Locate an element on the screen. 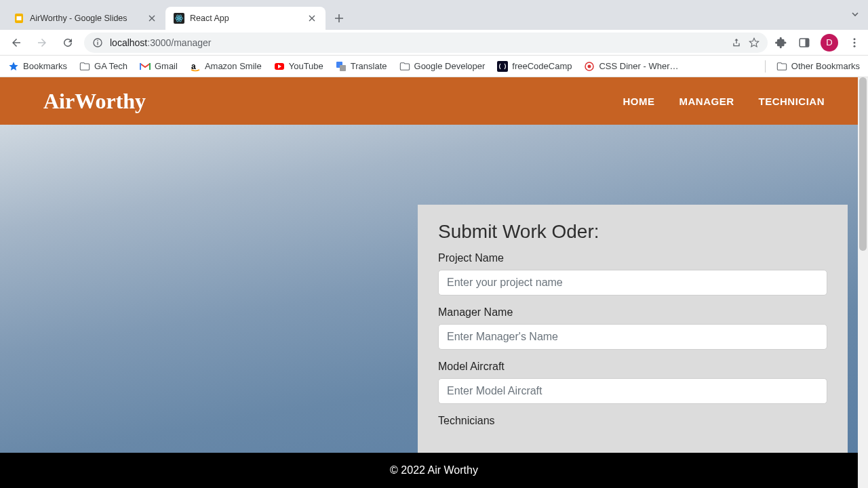  vertical-scrollbar is located at coordinates (863, 283).